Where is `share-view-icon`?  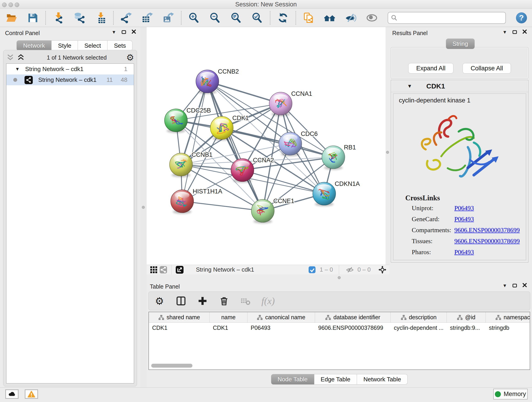 share-view-icon is located at coordinates (163, 270).